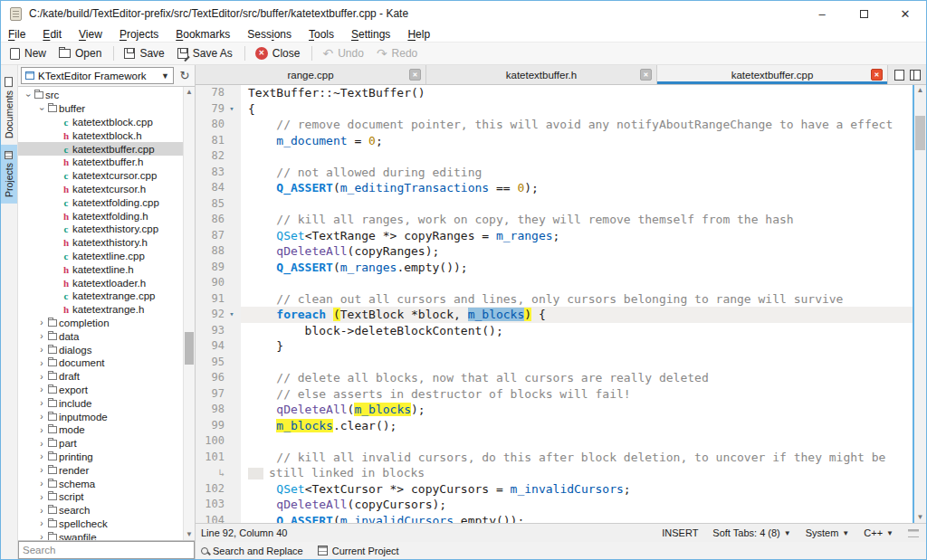 The width and height of the screenshot is (927, 560). I want to click on code-line-97: 97 // else asserts in destructor of bloc…, so click(554, 394).